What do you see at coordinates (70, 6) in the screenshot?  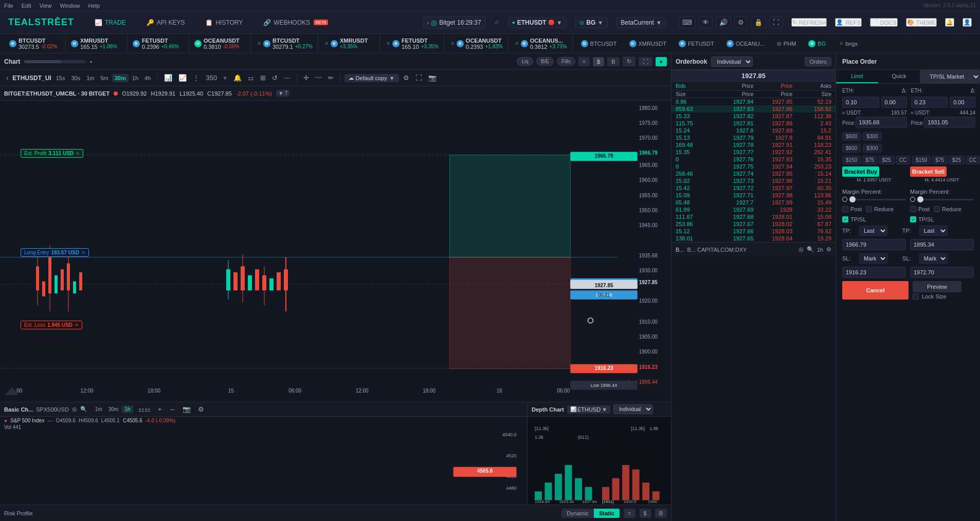 I see `menu-window: Window` at bounding box center [70, 6].